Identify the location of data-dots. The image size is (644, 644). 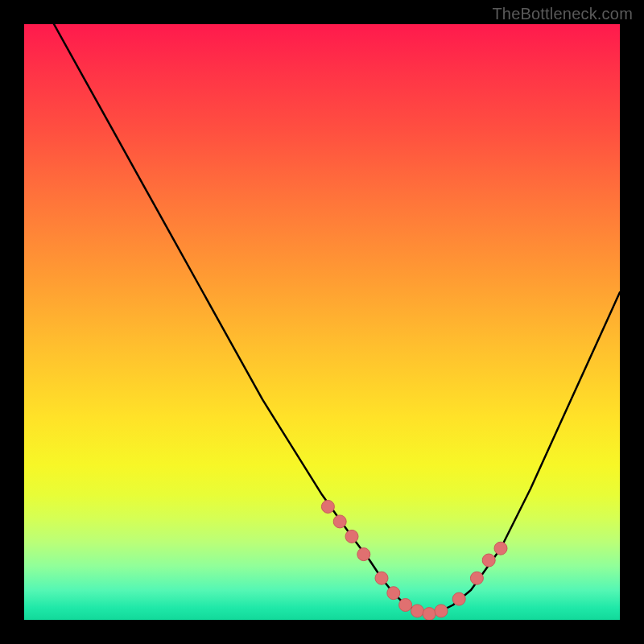
(414, 560).